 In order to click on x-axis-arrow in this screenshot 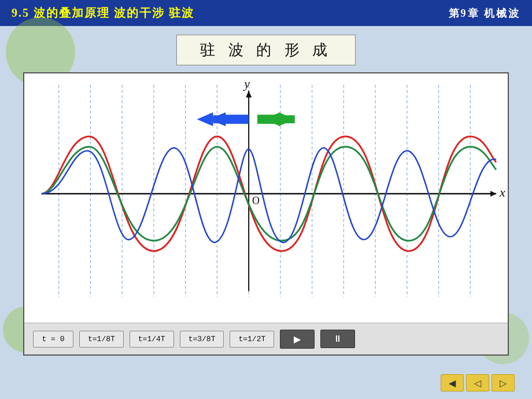, I will do `click(493, 194)`.